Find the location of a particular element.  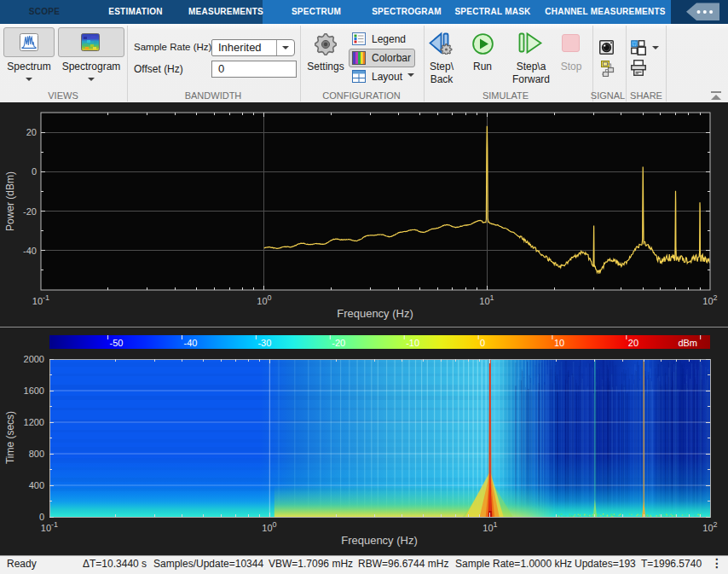

svg-text: Power (dBm) is located at coordinates (10, 201).